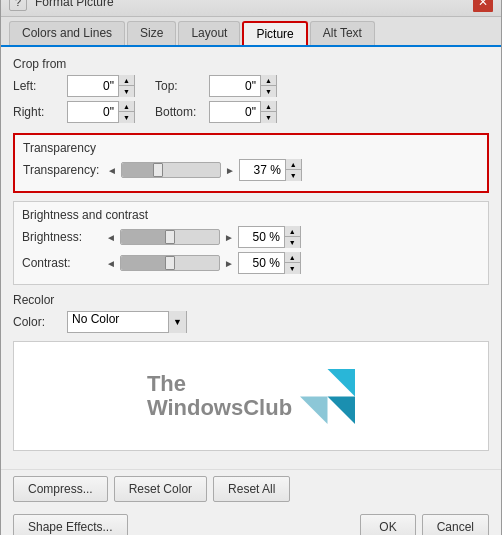  What do you see at coordinates (293, 170) in the screenshot?
I see `transparency-spin-buttons: ▲ ▼` at bounding box center [293, 170].